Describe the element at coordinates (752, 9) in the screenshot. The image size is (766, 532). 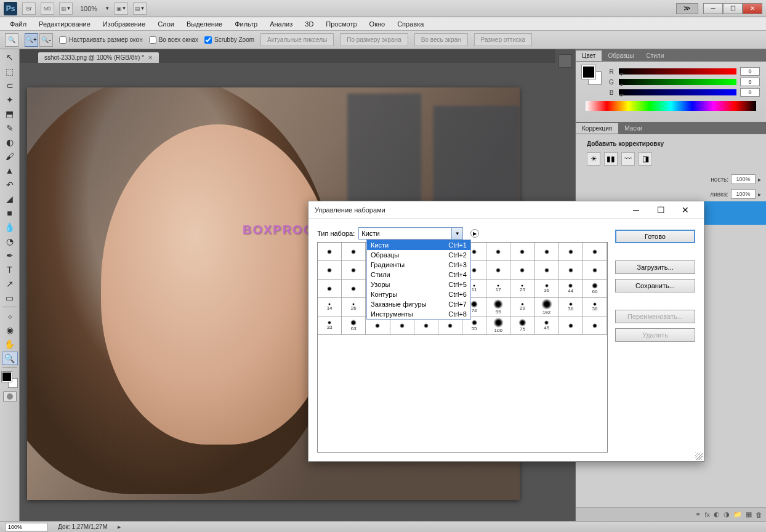
I see `close-button: ✕` at that location.